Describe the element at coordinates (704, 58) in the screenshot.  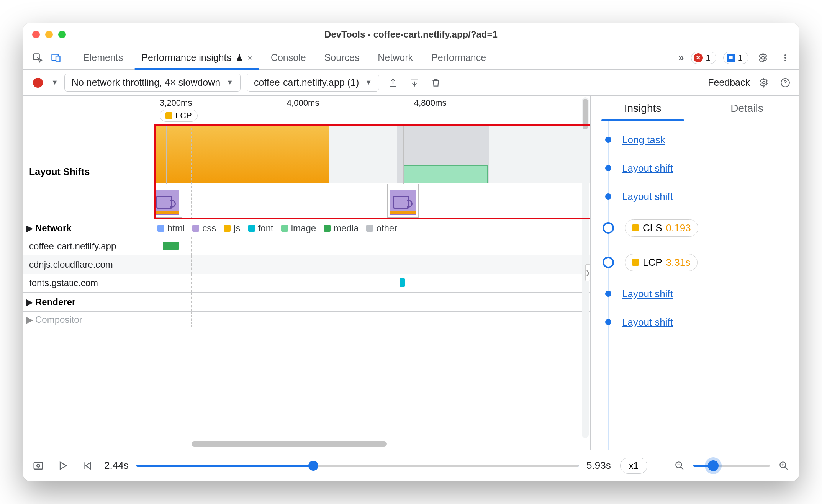
I see `errors-chip: ✕ 1` at that location.